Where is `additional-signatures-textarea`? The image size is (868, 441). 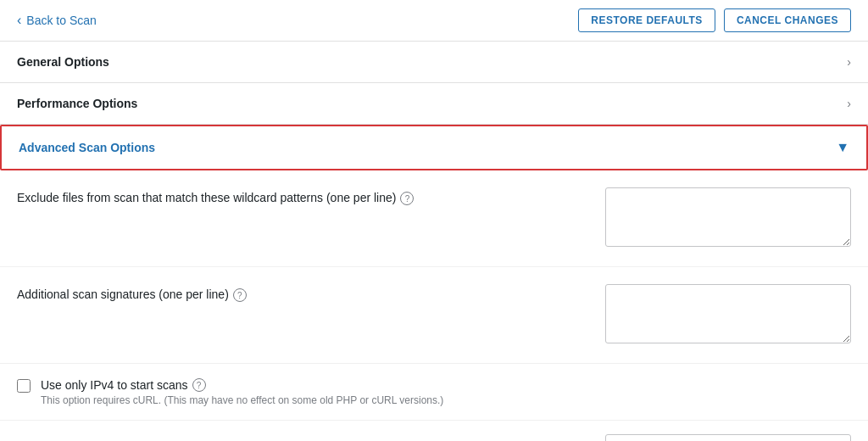 additional-signatures-textarea is located at coordinates (728, 314).